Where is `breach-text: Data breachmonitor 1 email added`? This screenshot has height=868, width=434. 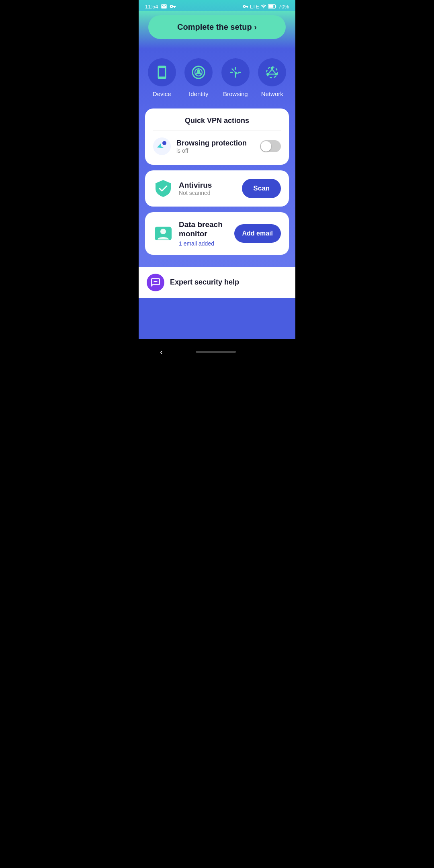
breach-text: Data breachmonitor 1 email added is located at coordinates (204, 233).